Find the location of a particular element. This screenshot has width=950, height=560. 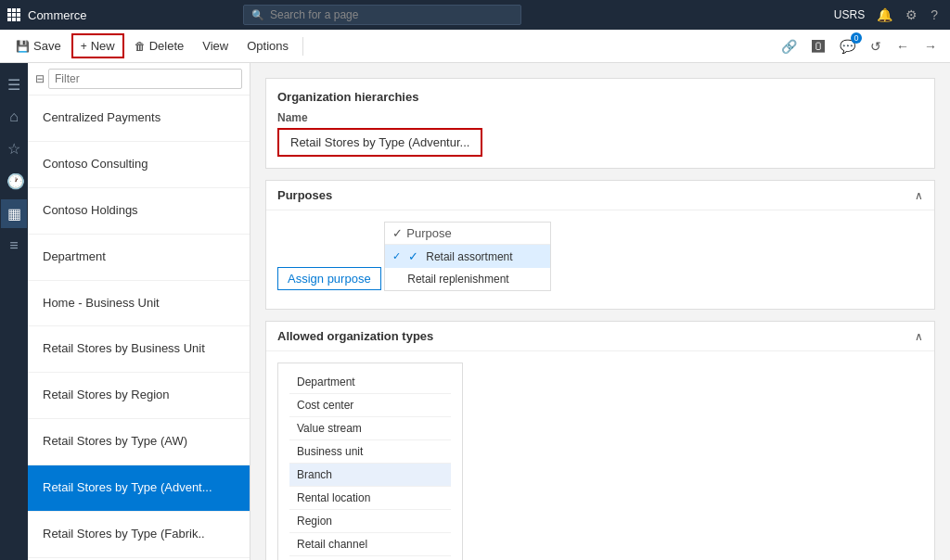

sidebar-item: Retail Stores by Business Unit is located at coordinates (139, 350).